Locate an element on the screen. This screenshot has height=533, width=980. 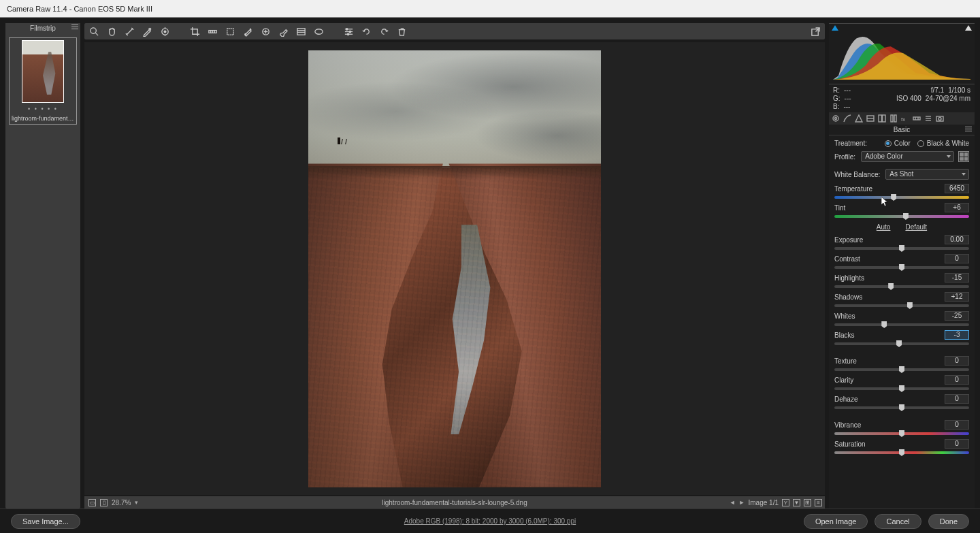
dehaze-slider is located at coordinates (902, 408).